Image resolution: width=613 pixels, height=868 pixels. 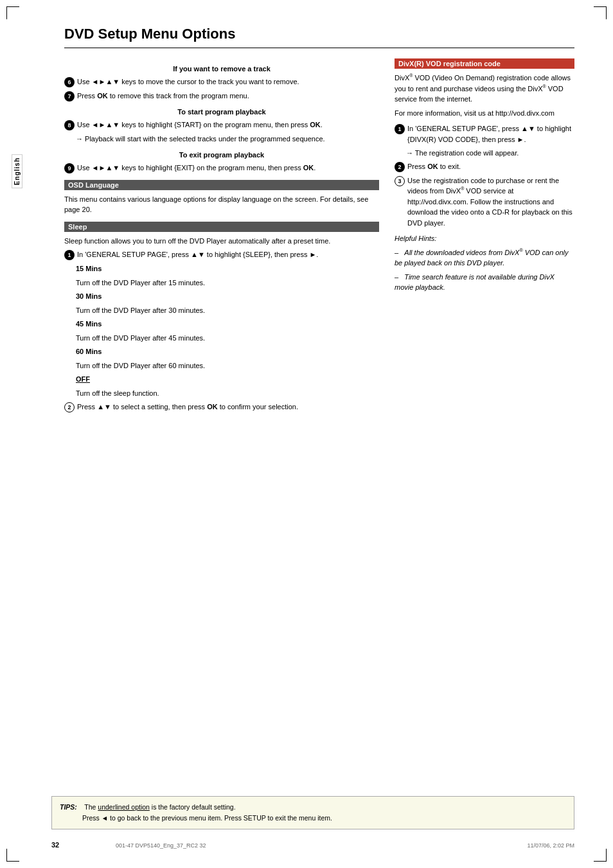 What do you see at coordinates (68, 807) in the screenshot?
I see `tips-label: TIPS:` at bounding box center [68, 807].